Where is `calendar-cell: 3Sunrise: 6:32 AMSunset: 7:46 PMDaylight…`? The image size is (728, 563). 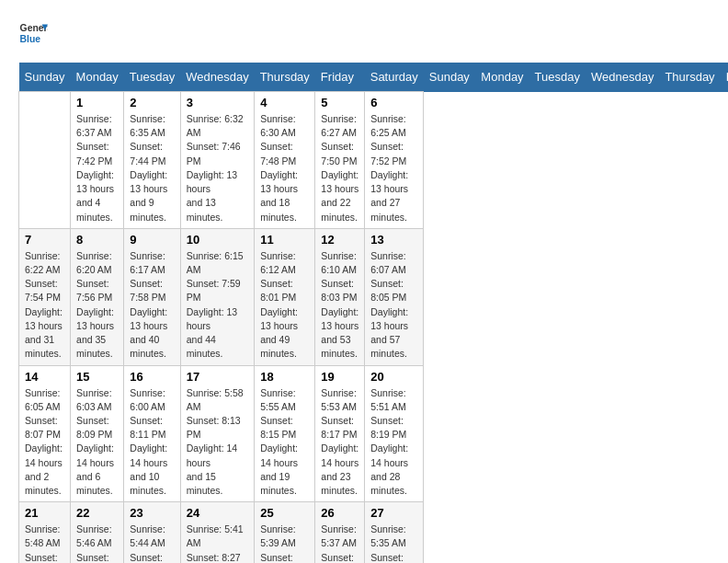
calendar-cell: 3Sunrise: 6:32 AMSunset: 7:46 PMDaylight… is located at coordinates (217, 160).